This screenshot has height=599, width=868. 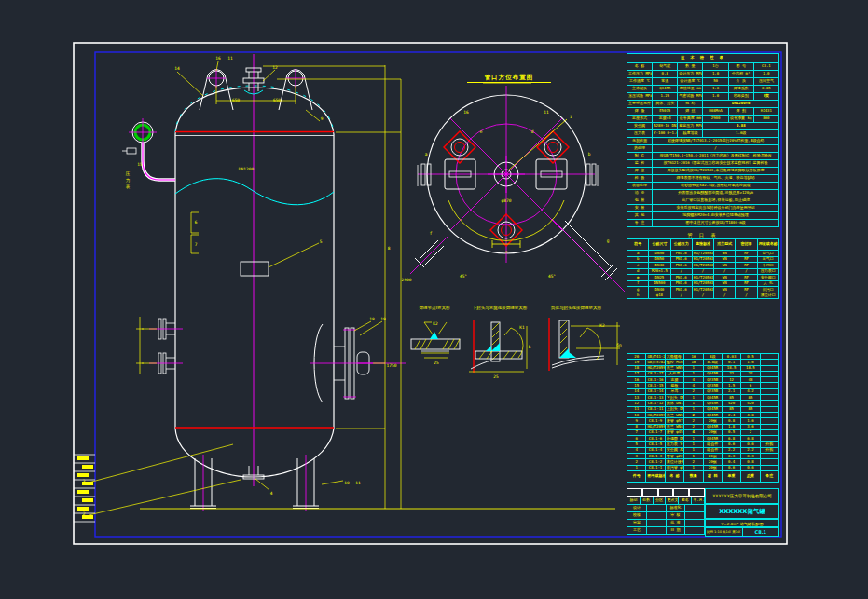 I want to click on table-cell: φ18, so click(x=660, y=296).